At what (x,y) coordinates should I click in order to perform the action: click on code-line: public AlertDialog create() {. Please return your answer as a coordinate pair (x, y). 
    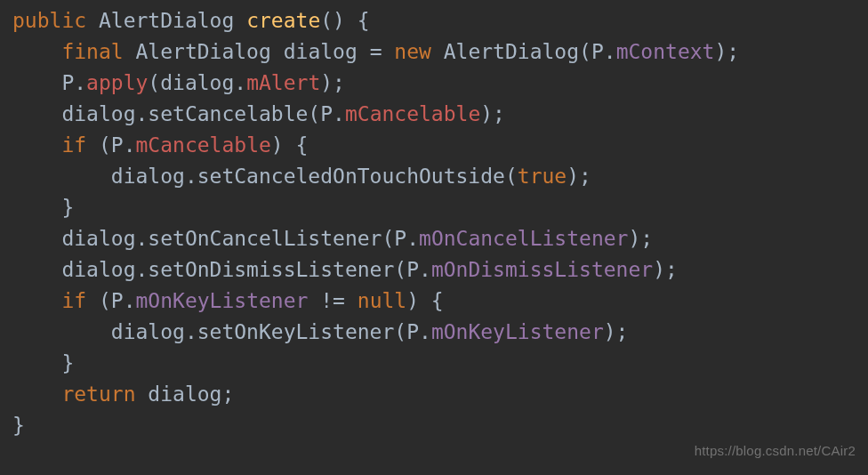
    Looking at the image, I should click on (191, 20).